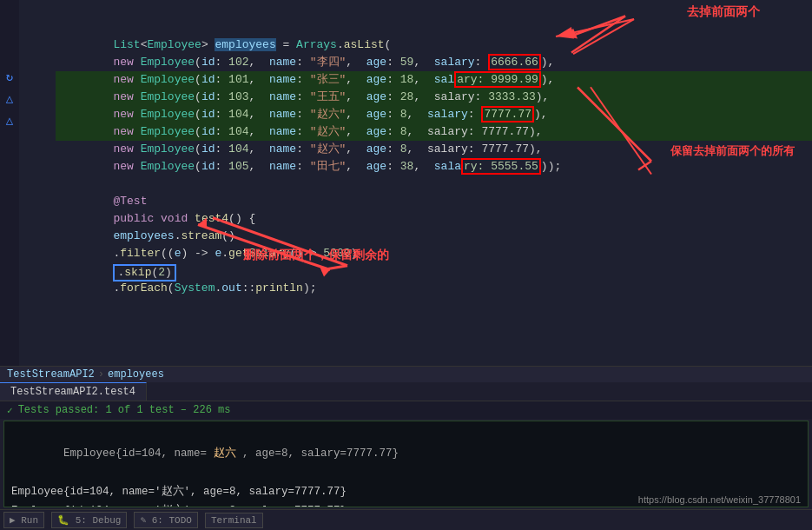 Image resolution: width=812 pixels, height=530 pixels. Describe the element at coordinates (10, 410) in the screenshot. I see `status-check-icon: ✓` at that location.